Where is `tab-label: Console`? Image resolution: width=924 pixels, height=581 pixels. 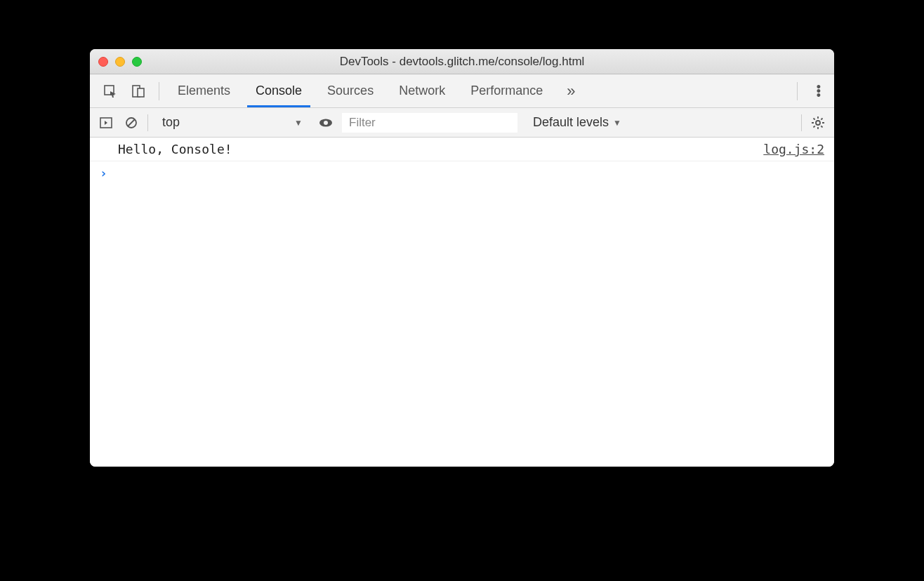
tab-label: Console is located at coordinates (279, 91).